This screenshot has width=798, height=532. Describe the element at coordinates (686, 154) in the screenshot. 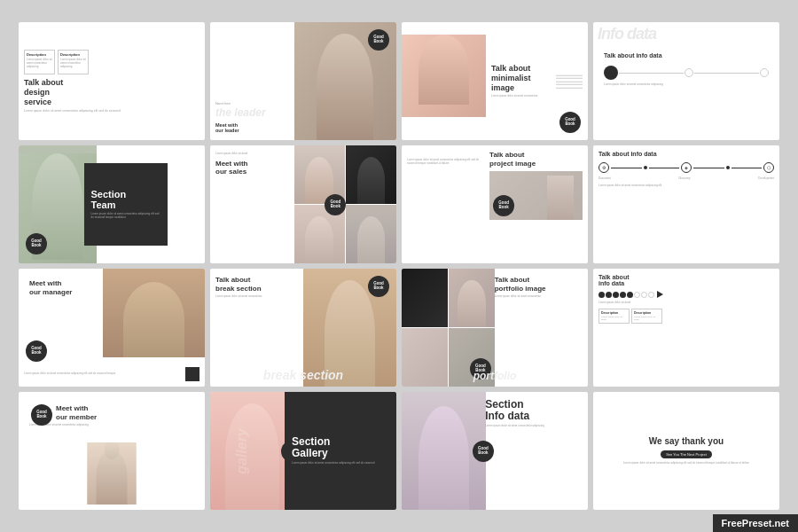

I see `slide-8-title: Talk about info data` at that location.